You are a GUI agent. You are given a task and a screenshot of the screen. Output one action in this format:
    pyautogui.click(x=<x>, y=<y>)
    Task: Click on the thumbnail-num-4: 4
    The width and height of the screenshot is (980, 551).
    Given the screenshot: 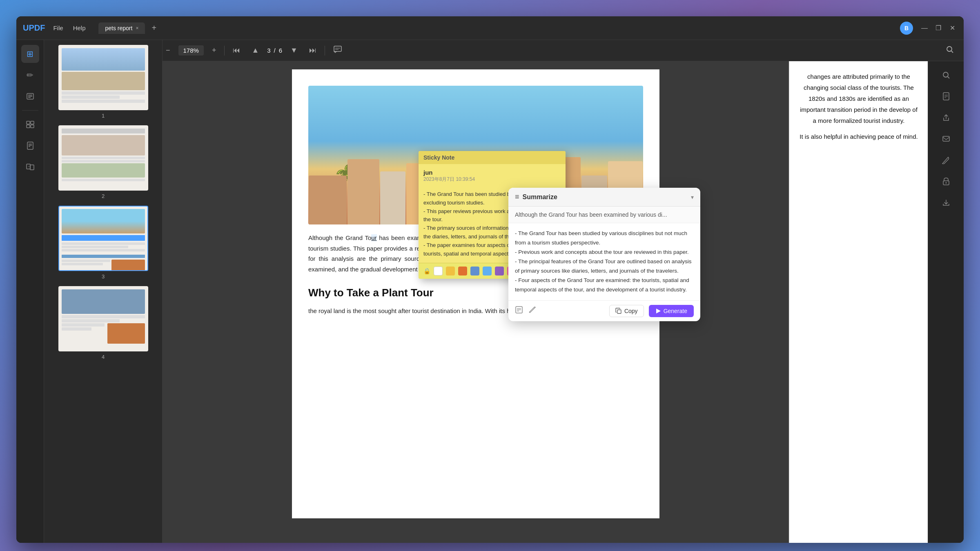 What is the action you would take?
    pyautogui.click(x=103, y=357)
    